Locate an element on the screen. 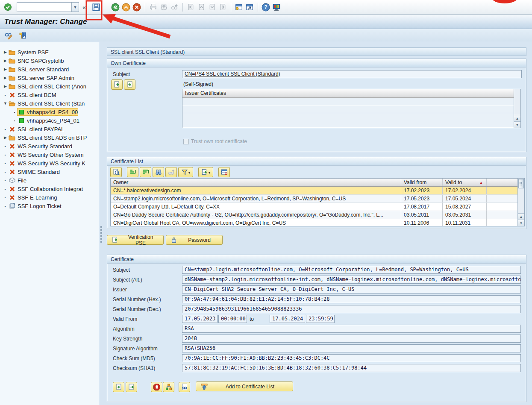 Image resolution: width=532 pixels, height=405 pixels. add-to-certificate-list-button: Add to Certificate List is located at coordinates (244, 386).